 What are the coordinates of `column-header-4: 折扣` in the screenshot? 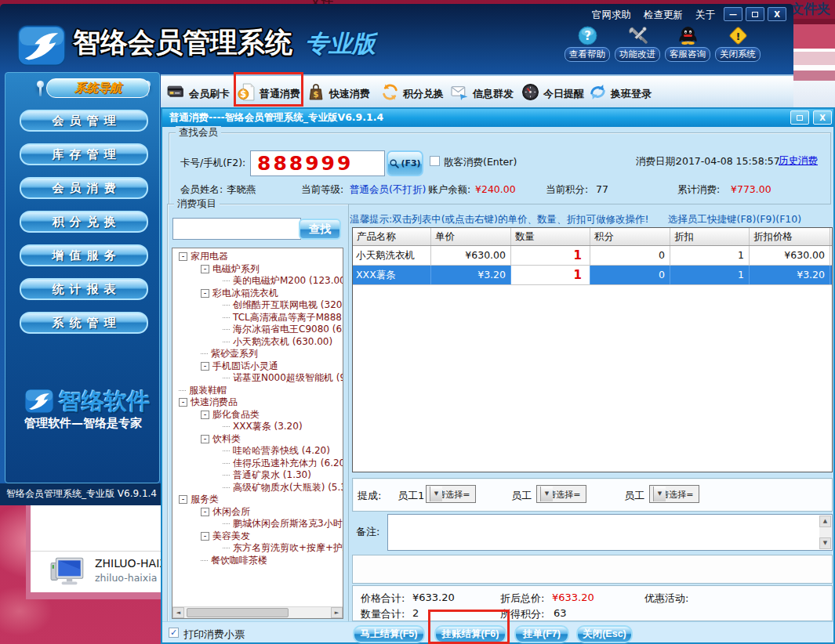 It's located at (710, 237).